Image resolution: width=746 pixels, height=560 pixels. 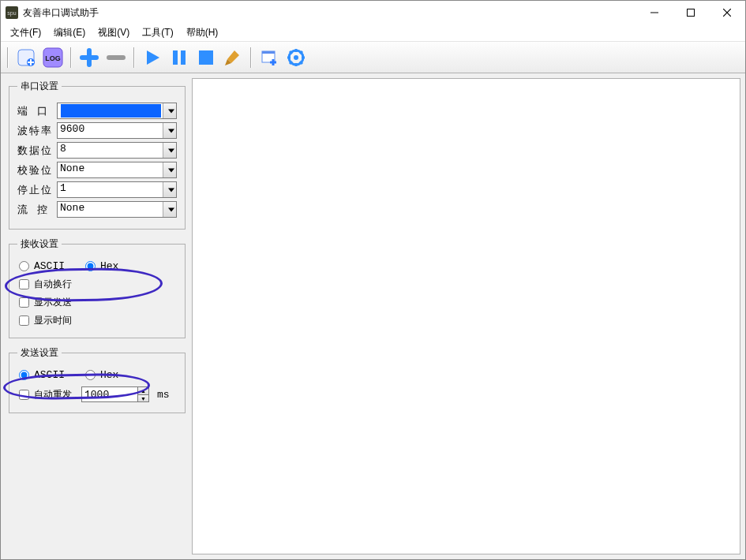 I want to click on window-controls, so click(x=691, y=13).